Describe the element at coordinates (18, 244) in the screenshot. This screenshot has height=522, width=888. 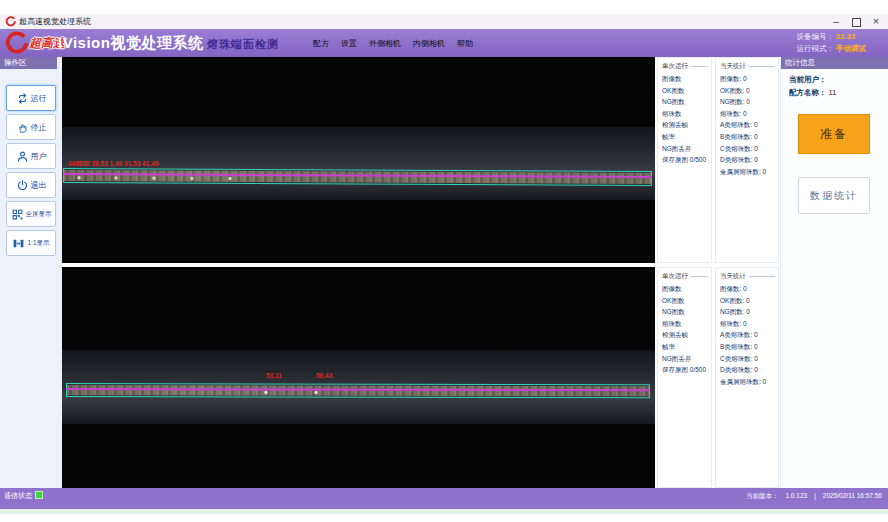
I see `one-to-one-icon` at that location.